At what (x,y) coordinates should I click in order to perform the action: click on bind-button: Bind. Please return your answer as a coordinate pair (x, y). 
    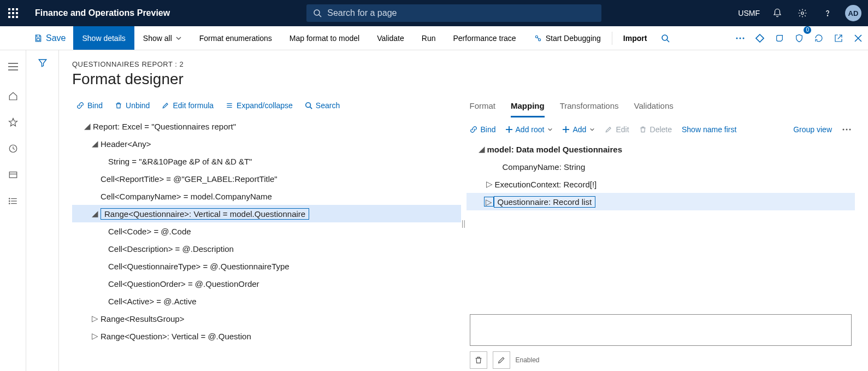
    Looking at the image, I should click on (90, 105).